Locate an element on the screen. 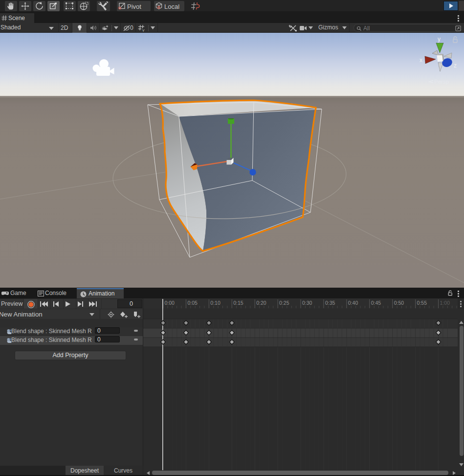  svg-text: x is located at coordinates (421, 60).